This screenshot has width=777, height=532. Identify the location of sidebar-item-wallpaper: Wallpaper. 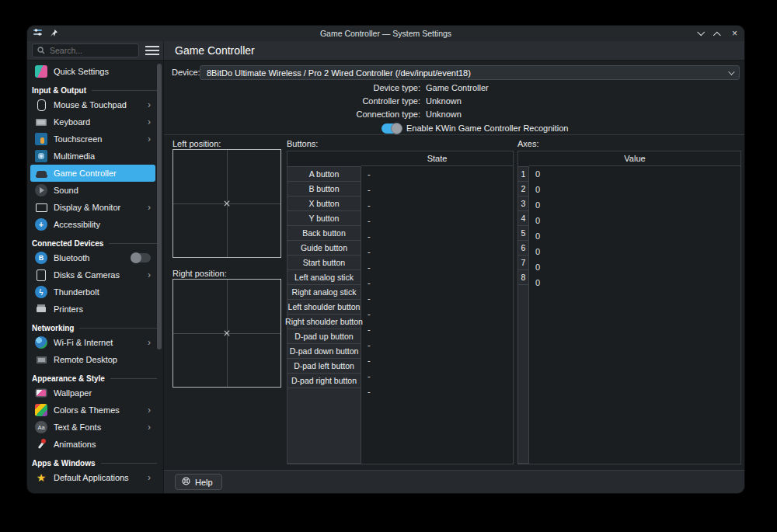
(93, 393).